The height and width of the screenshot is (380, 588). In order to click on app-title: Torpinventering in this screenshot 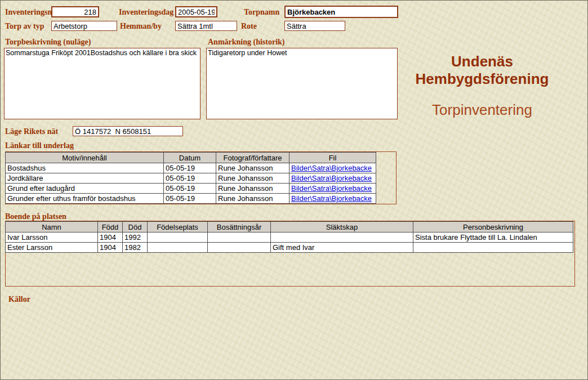, I will do `click(482, 110)`.